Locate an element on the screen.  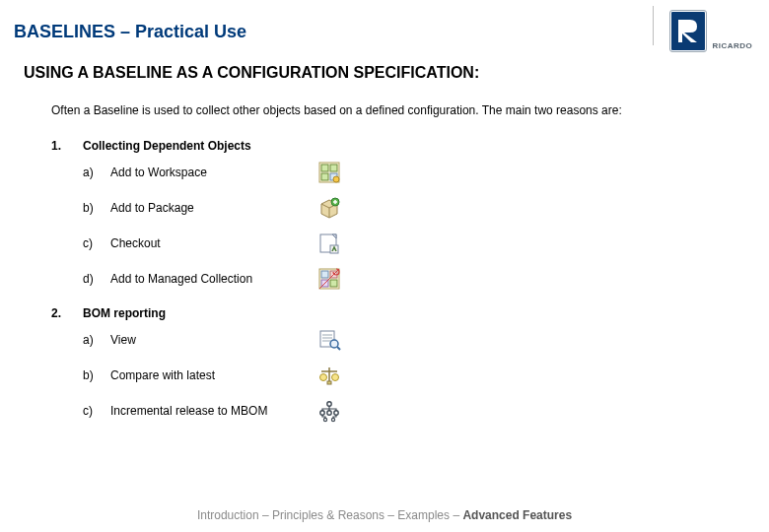
list-item: c) Incremental release to MBOM is located at coordinates (426, 411).